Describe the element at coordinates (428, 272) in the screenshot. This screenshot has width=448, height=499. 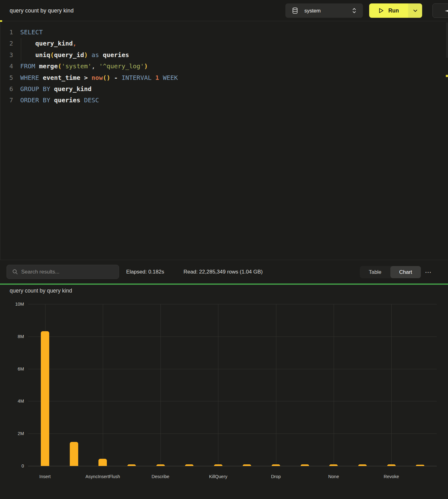
I see `more-options-button: ⋯` at that location.